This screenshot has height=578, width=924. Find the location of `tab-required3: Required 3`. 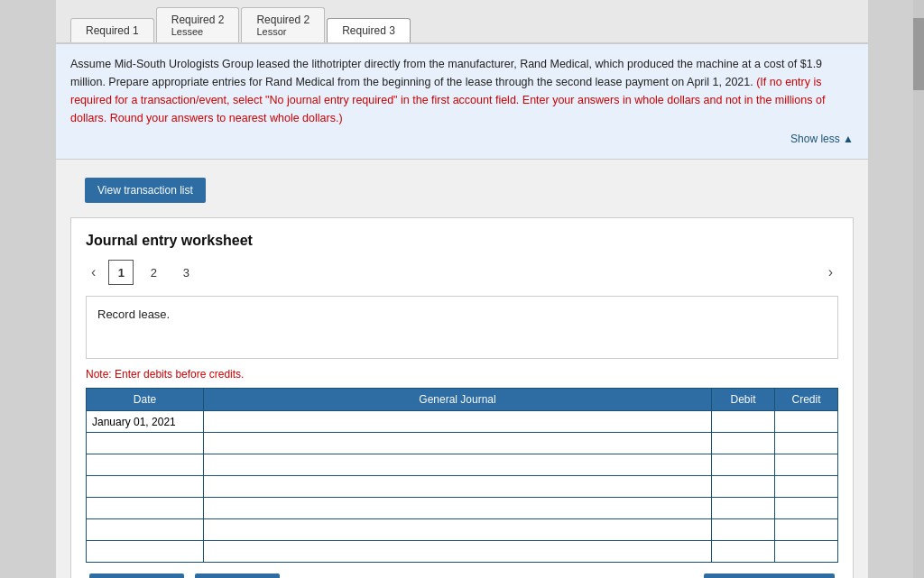

tab-required3: Required 3 is located at coordinates (368, 31).